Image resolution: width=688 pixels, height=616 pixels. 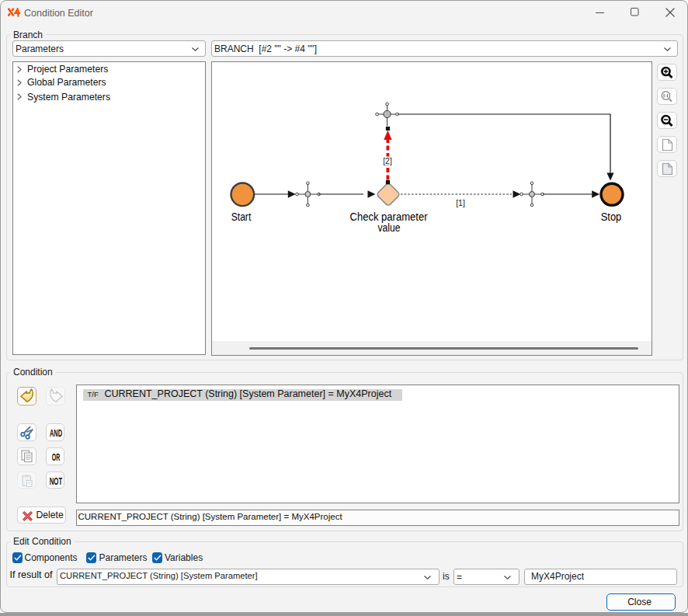 I want to click on svg-text: [1], so click(x=460, y=203).